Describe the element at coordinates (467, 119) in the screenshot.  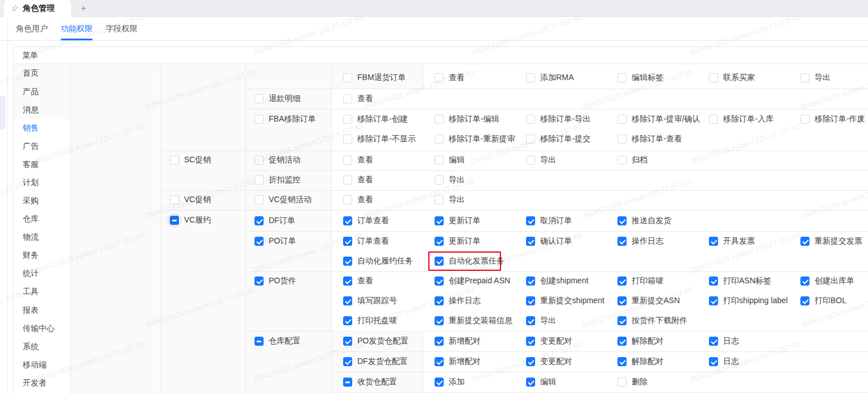
I see `permission-checkbox: 移除订单-编辑` at that location.